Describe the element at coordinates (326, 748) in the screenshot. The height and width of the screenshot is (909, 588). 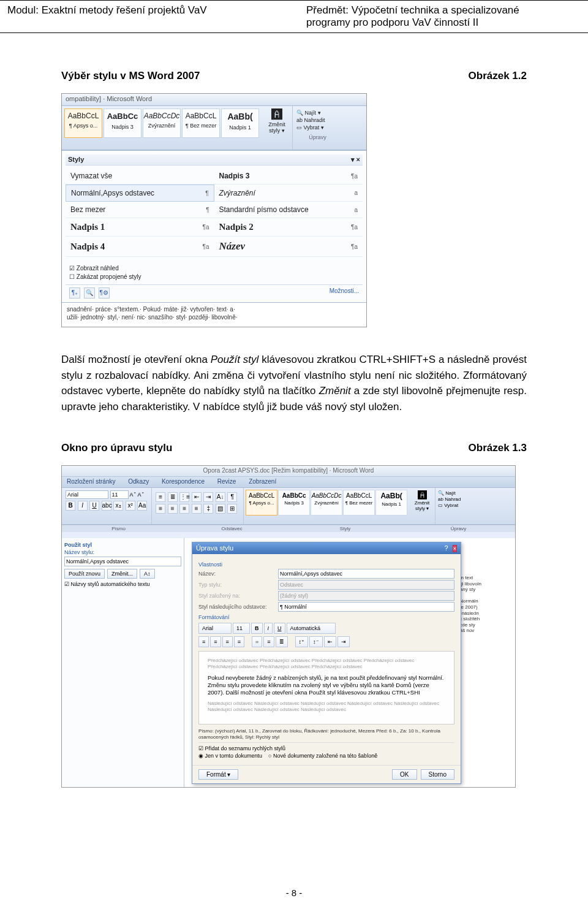
I see `add-quick-styles-checkbox: ☑ Přidat do seznamu rychlých stylů` at that location.